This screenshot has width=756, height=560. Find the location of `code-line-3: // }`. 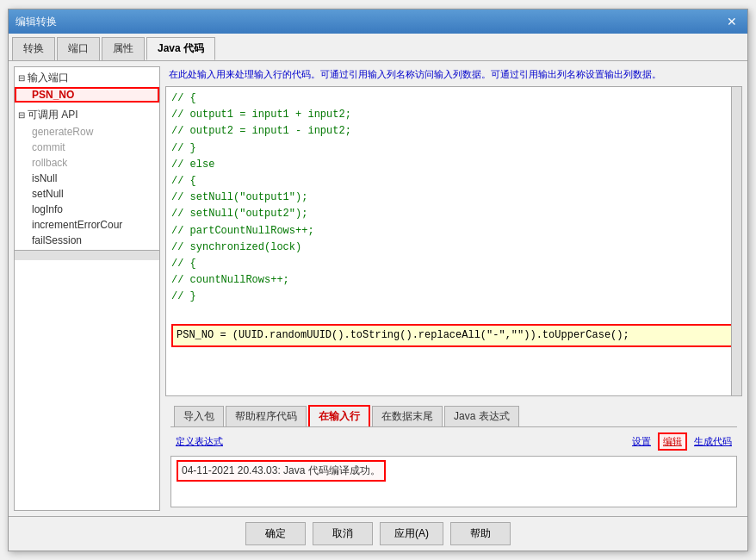

code-line-3: // } is located at coordinates (454, 148).